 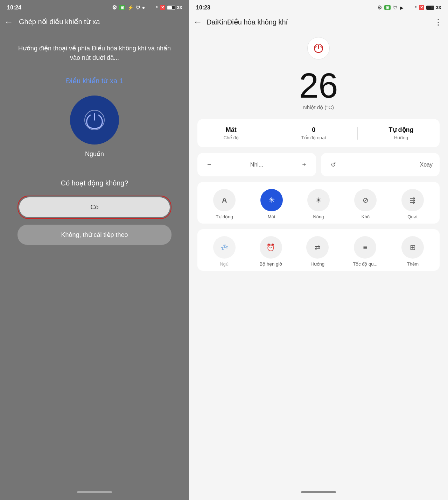 What do you see at coordinates (271, 251) in the screenshot?
I see `bottom-hen-gio: ⏰ Bộ hẹn giờ` at bounding box center [271, 251].